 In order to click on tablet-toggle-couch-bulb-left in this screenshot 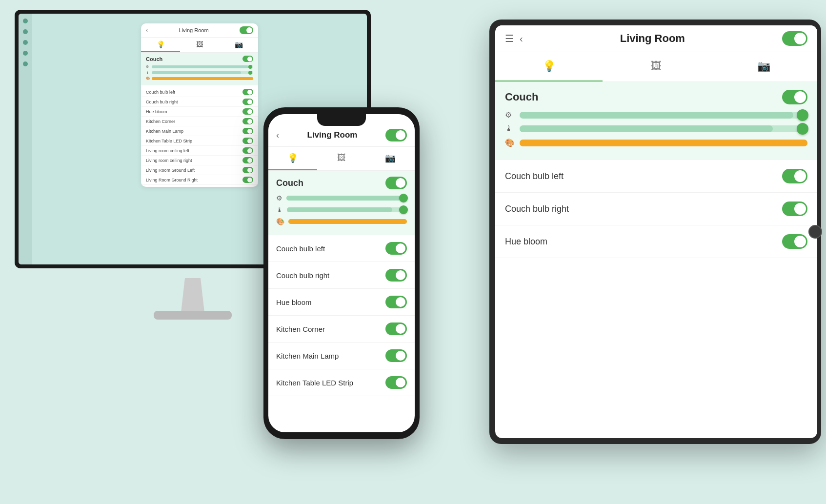, I will do `click(795, 176)`.